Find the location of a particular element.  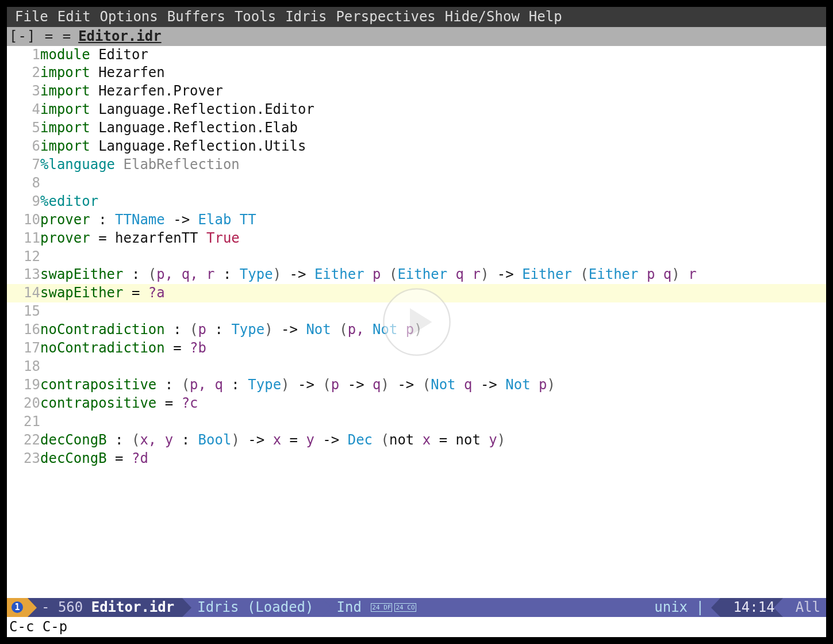

code-content: swapEither : (p, q, r : Type) -> Either … is located at coordinates (433, 275).